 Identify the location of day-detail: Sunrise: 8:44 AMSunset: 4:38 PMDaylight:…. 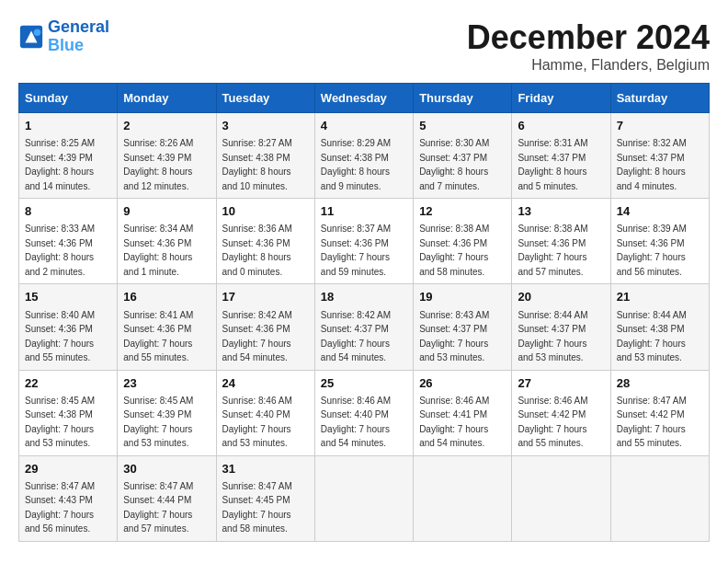
(652, 337).